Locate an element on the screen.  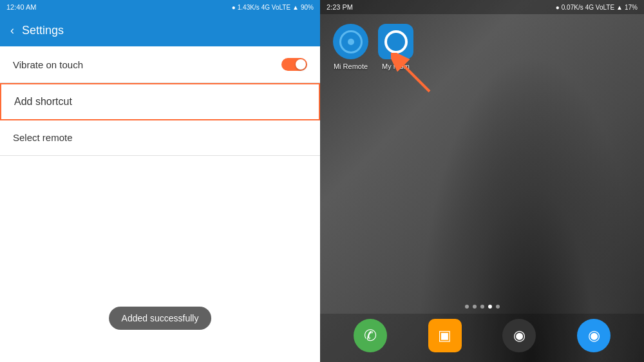
vibrate-label: Vibrate on touch is located at coordinates (48, 64).